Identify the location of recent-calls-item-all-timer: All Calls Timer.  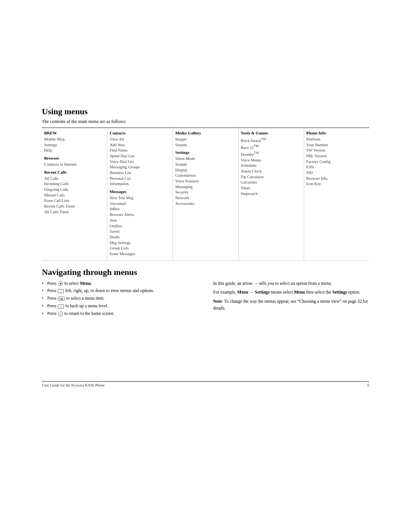
(74, 212).